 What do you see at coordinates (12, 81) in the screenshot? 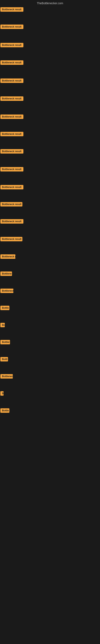
I see `result-row-5: Bottleneck result` at bounding box center [12, 81].